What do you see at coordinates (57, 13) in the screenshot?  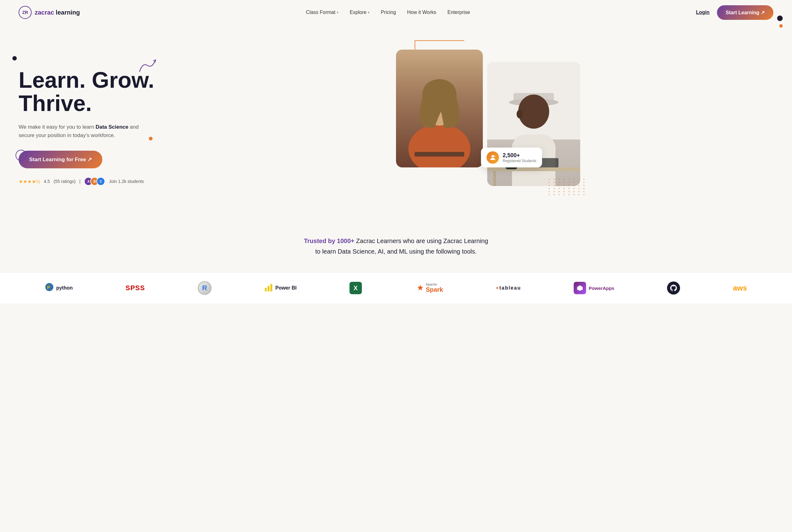 I see `brand-name: zacrac learning` at bounding box center [57, 13].